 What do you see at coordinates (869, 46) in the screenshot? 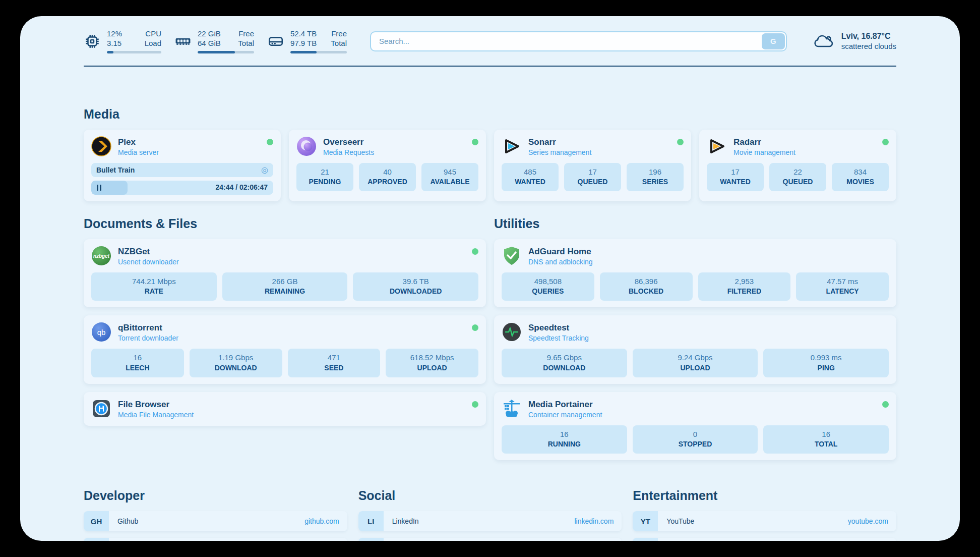
I see `weather-condition: scattered clouds` at bounding box center [869, 46].